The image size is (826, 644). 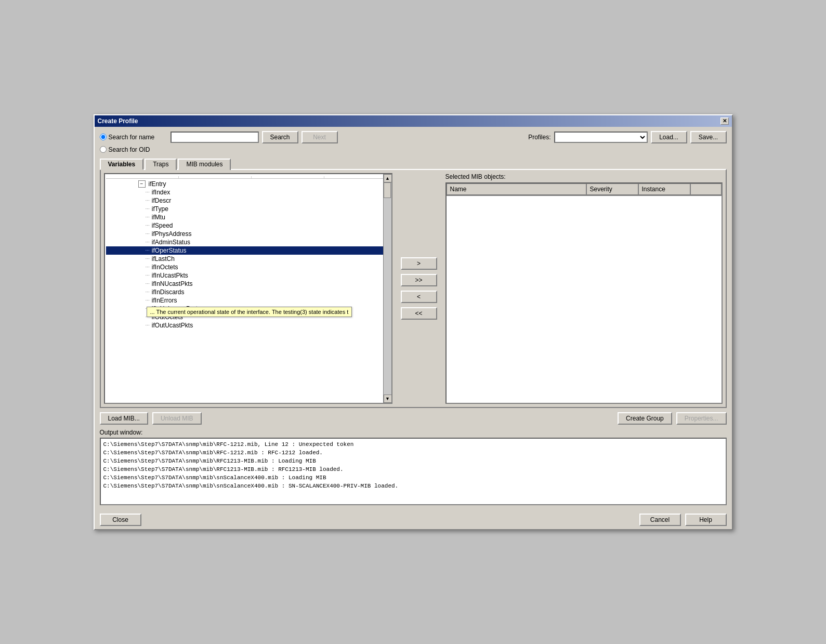 What do you see at coordinates (248, 226) in the screenshot?
I see `list-item: ··· ifSpeed` at bounding box center [248, 226].